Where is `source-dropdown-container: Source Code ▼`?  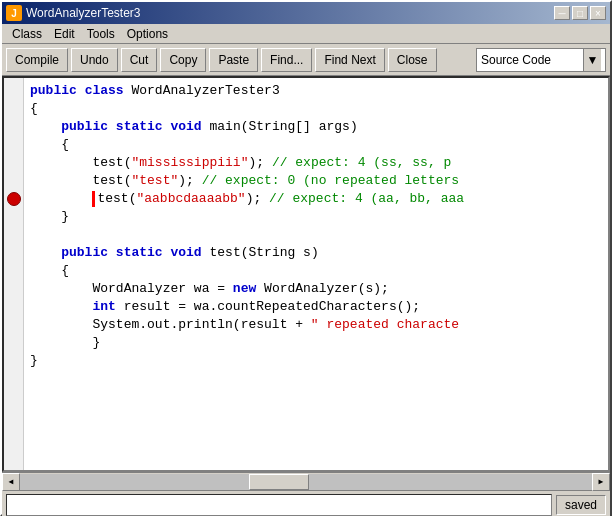 source-dropdown-container: Source Code ▼ is located at coordinates (541, 60).